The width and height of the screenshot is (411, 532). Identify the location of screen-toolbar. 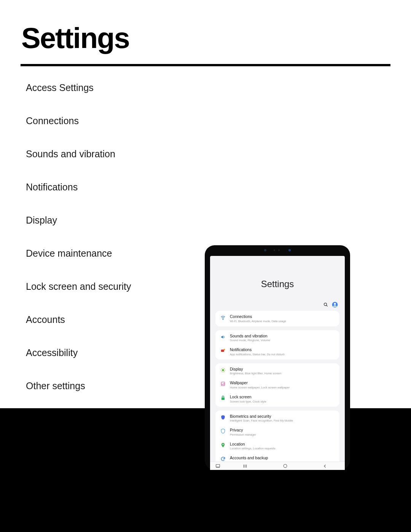
(277, 305).